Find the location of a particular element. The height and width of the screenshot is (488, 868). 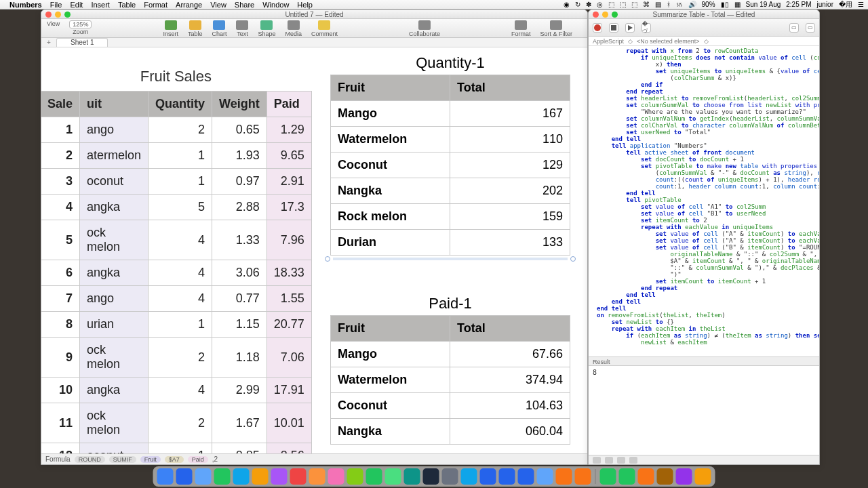

cell: 2.99 is located at coordinates (240, 390).